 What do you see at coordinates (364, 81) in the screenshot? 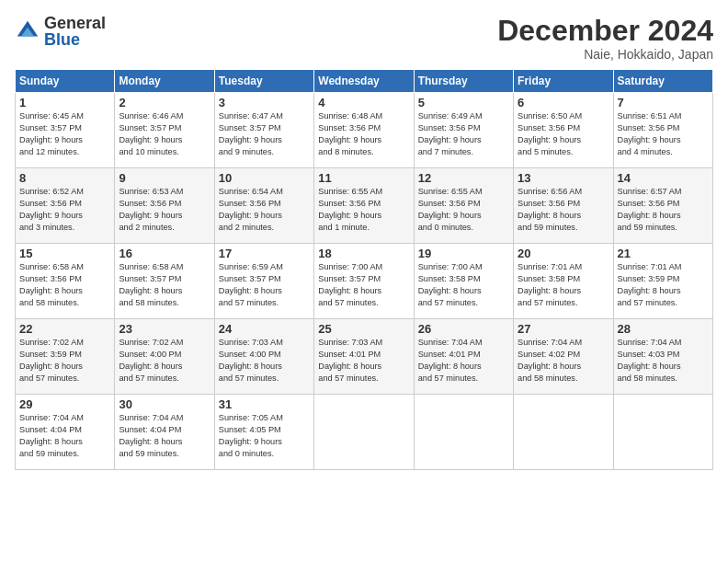
I see `weekday-header-row: Sunday Monday Tuesday Wednesday Thursday…` at bounding box center [364, 81].